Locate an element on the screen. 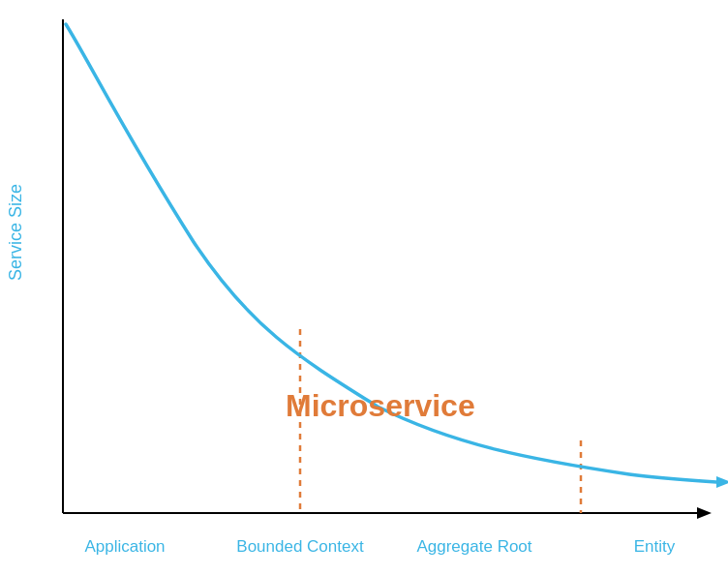 Image resolution: width=728 pixels, height=575 pixels. x-axis-arrow is located at coordinates (705, 513).